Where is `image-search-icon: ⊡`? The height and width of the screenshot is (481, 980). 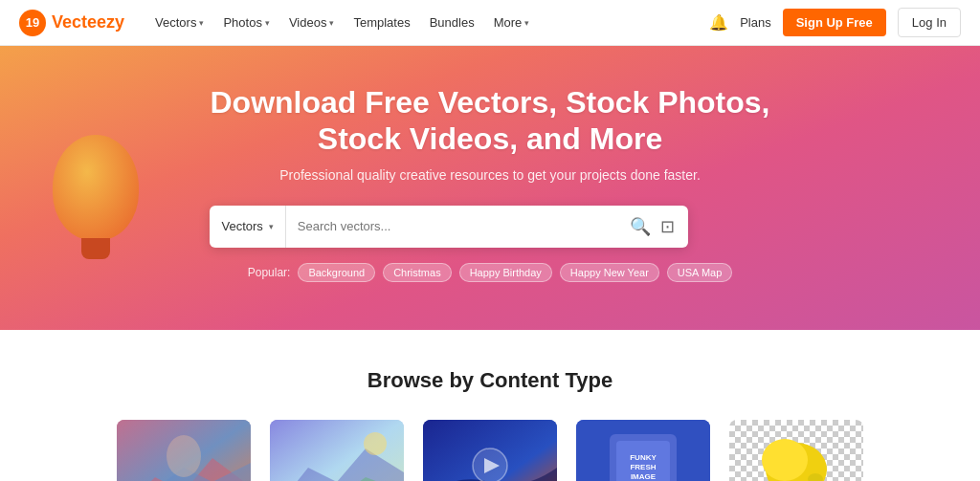 image-search-icon: ⊡ is located at coordinates (668, 227).